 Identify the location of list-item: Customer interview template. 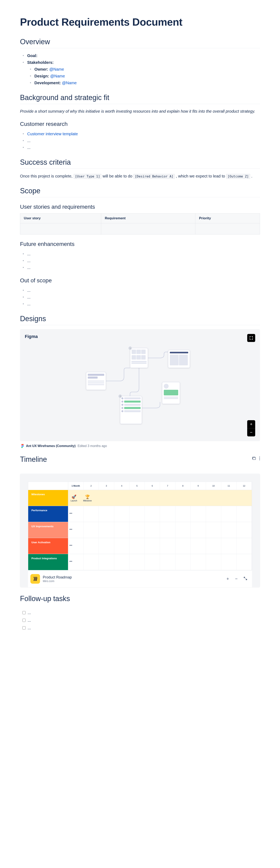
(144, 134).